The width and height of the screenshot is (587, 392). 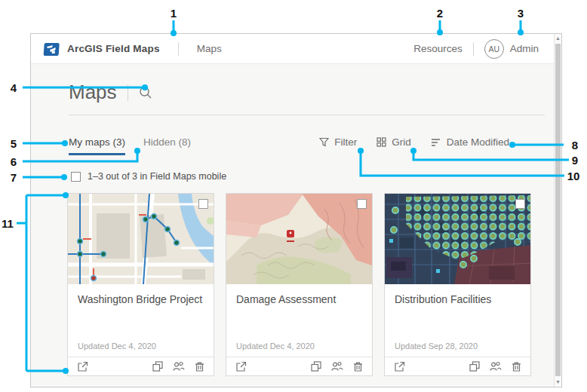 What do you see at coordinates (8, 223) in the screenshot?
I see `callout-11: 11` at bounding box center [8, 223].